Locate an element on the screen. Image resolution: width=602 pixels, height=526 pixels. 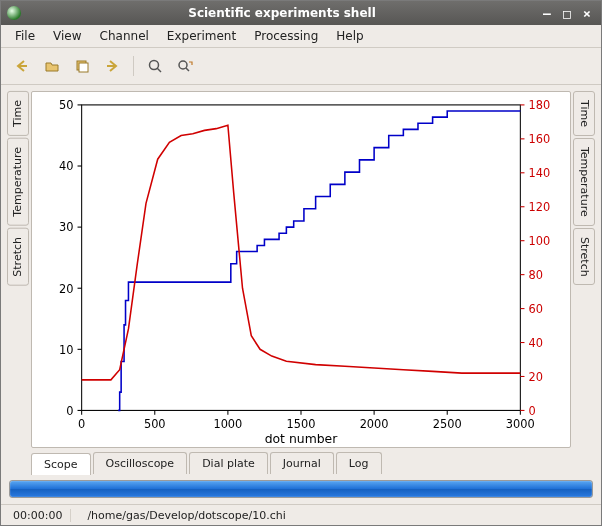
tab-scope: Scope is located at coordinates (61, 464).